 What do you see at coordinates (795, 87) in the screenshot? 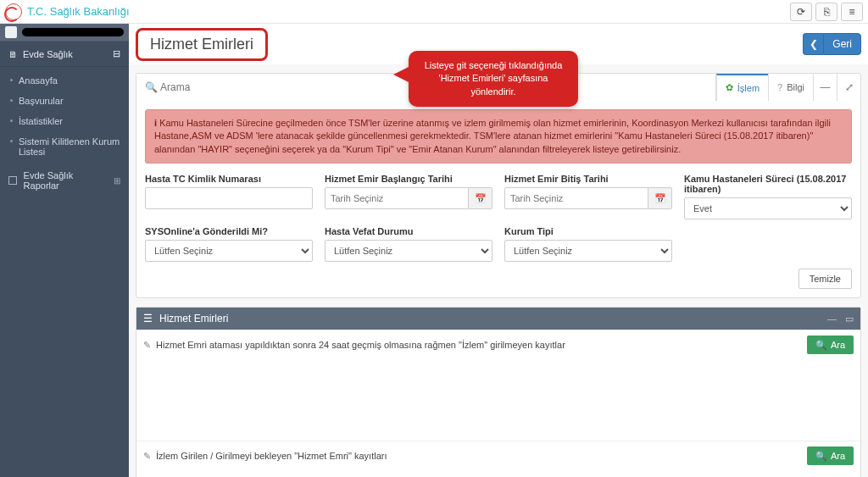
I see `tab-bilgi-label: Bilgi` at bounding box center [795, 87].